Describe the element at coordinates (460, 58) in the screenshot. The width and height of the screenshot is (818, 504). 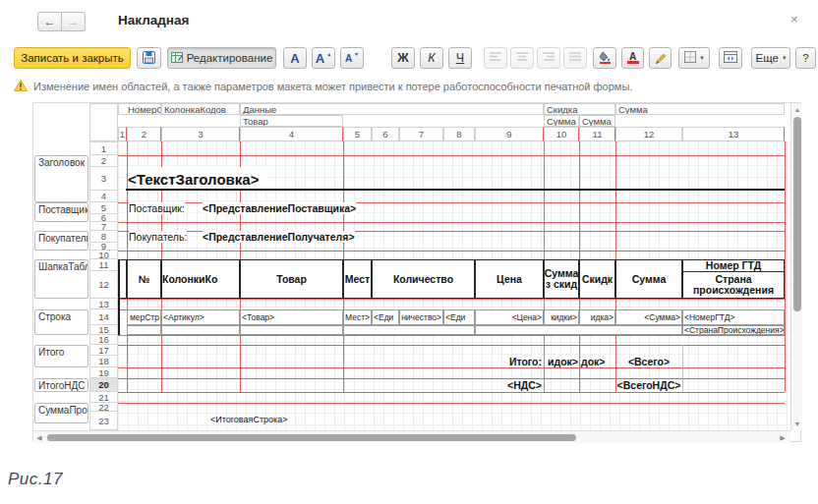
I see `underline-button: Ч` at that location.